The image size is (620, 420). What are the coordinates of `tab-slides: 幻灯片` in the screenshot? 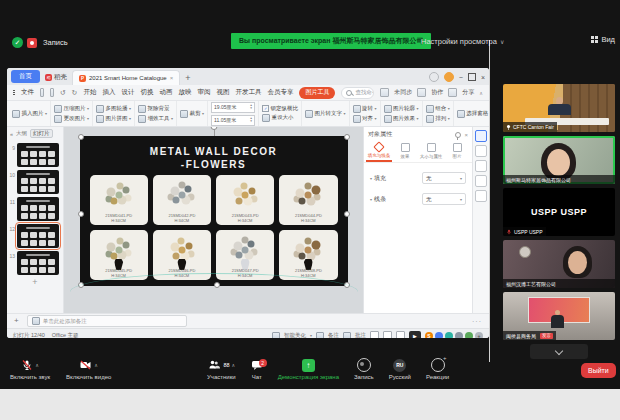 It's located at (42, 134).